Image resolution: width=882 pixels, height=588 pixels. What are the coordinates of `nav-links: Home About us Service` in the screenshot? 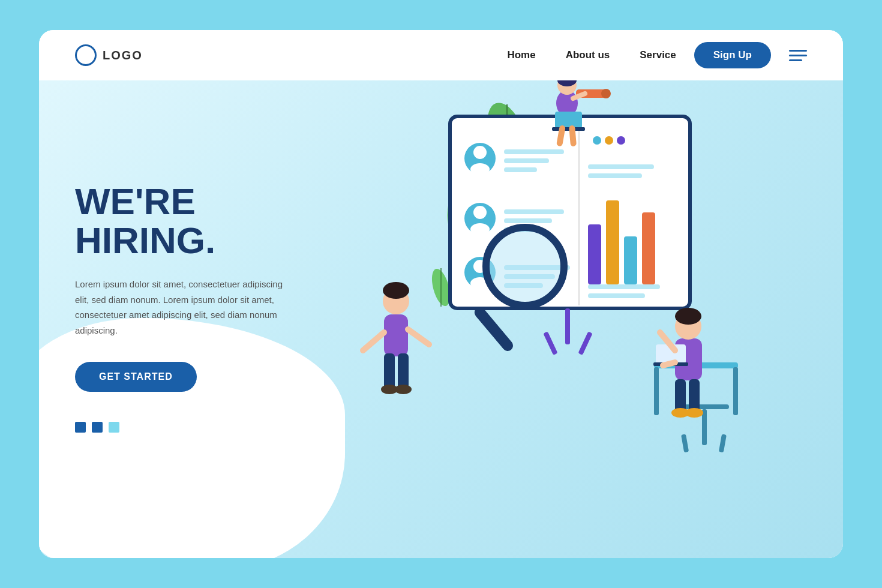 It's located at (592, 55).